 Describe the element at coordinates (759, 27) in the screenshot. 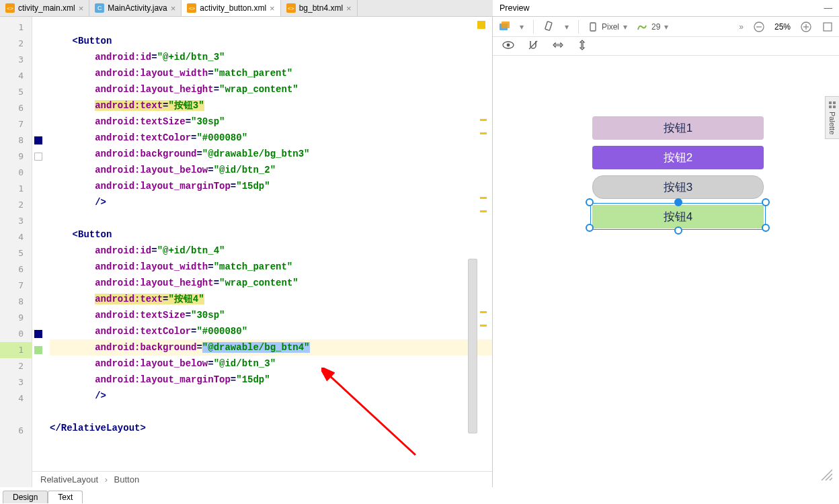

I see `zoom-out-icon` at that location.